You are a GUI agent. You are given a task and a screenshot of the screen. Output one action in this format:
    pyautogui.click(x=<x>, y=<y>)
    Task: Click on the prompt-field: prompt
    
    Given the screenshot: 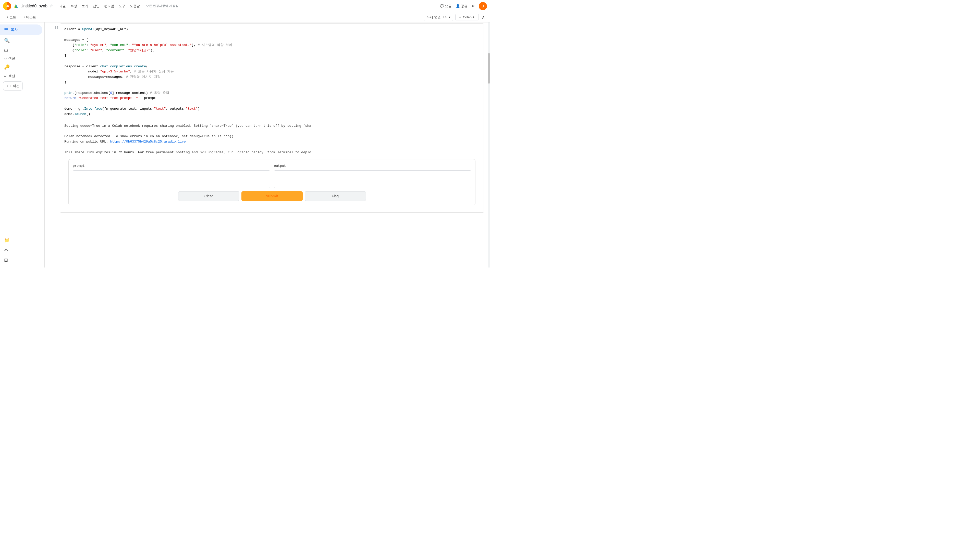 What is the action you would take?
    pyautogui.click(x=171, y=176)
    